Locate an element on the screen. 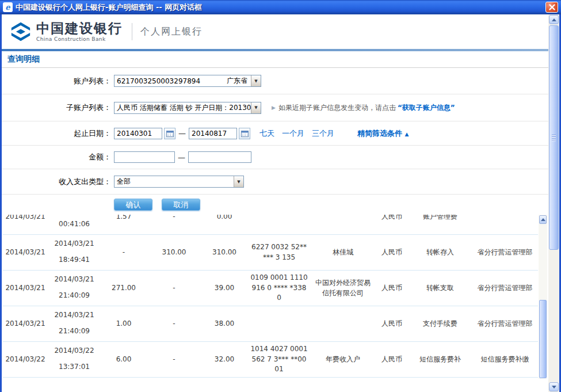 The image size is (561, 392). table-scrollbar-thumb is located at coordinates (543, 339).